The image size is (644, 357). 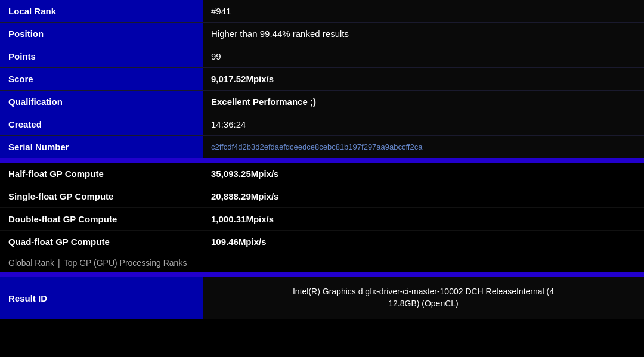 What do you see at coordinates (322, 79) in the screenshot?
I see `score-row: Score 9,017.52Mpix/s` at bounding box center [322, 79].